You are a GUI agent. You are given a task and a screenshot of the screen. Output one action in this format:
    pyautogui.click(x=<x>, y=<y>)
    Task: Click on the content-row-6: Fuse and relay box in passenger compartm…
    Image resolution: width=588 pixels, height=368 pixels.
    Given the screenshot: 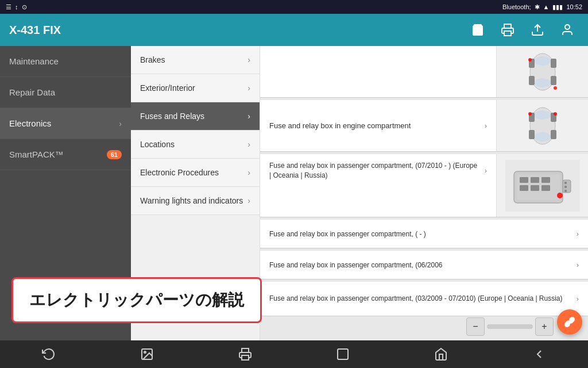 What is the action you would take?
    pyautogui.click(x=424, y=299)
    